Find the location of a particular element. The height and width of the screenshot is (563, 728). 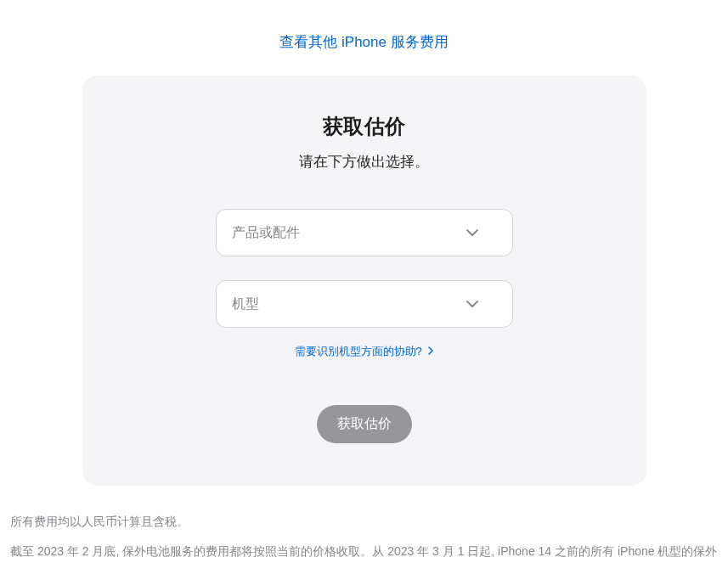

help-link-wrapper: 需要识别机型方面的协助? is located at coordinates (364, 352).